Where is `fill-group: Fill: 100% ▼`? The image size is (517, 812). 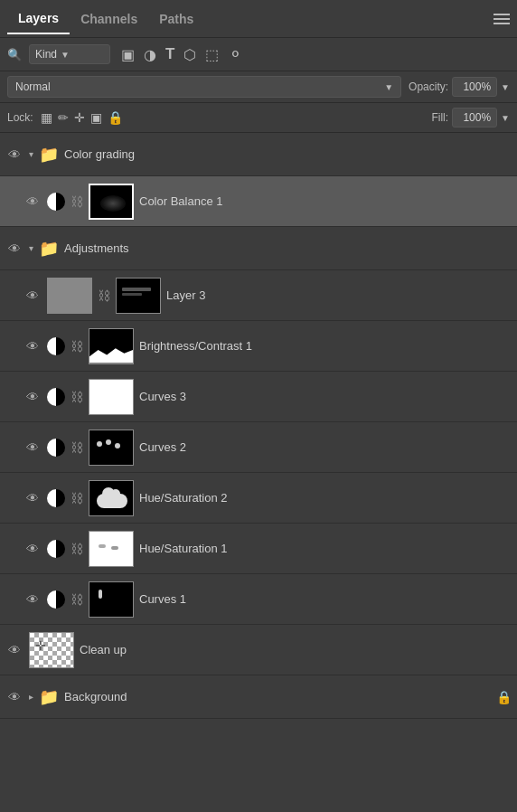 fill-group: Fill: 100% ▼ is located at coordinates (470, 118).